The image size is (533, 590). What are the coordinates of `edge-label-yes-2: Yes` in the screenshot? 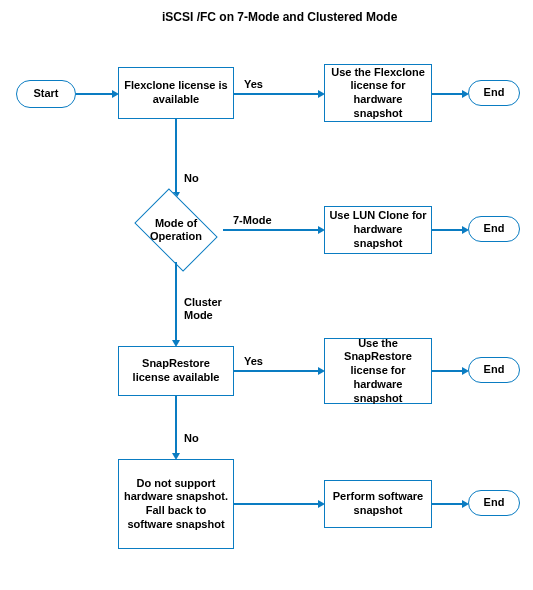 It's located at (254, 361).